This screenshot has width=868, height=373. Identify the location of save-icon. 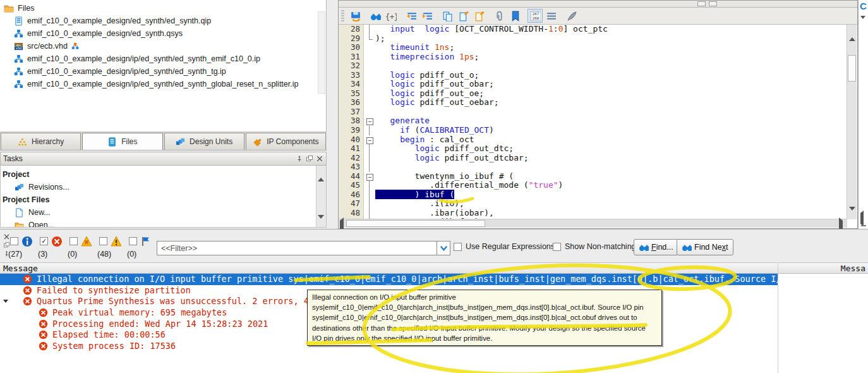
(355, 16).